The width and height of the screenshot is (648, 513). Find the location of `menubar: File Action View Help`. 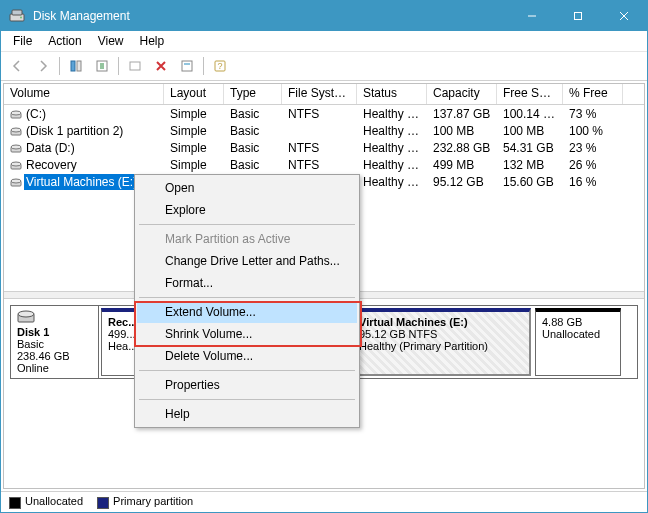

menubar: File Action View Help is located at coordinates (324, 42).